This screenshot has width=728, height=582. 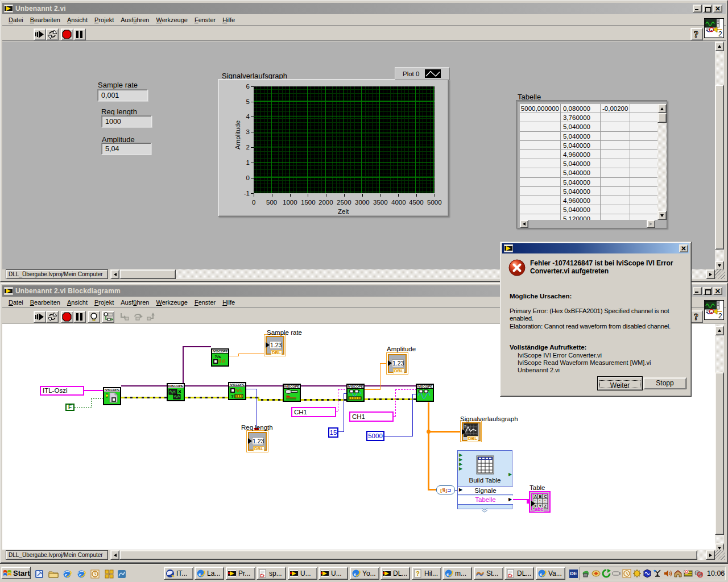 What do you see at coordinates (546, 506) in the screenshot?
I see `svg-text: Z` at bounding box center [546, 506].